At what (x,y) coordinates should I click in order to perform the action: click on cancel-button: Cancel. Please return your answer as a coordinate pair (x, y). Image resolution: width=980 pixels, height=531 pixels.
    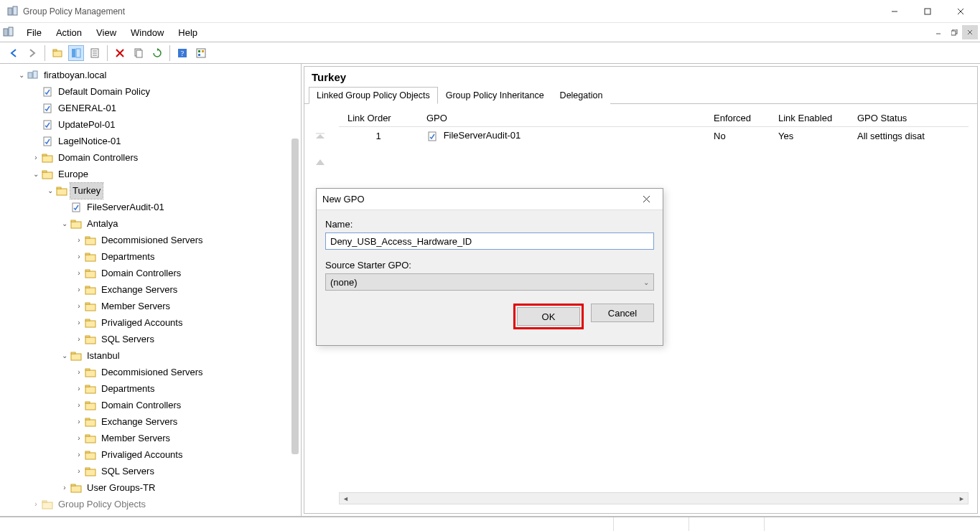
    Looking at the image, I should click on (622, 313).